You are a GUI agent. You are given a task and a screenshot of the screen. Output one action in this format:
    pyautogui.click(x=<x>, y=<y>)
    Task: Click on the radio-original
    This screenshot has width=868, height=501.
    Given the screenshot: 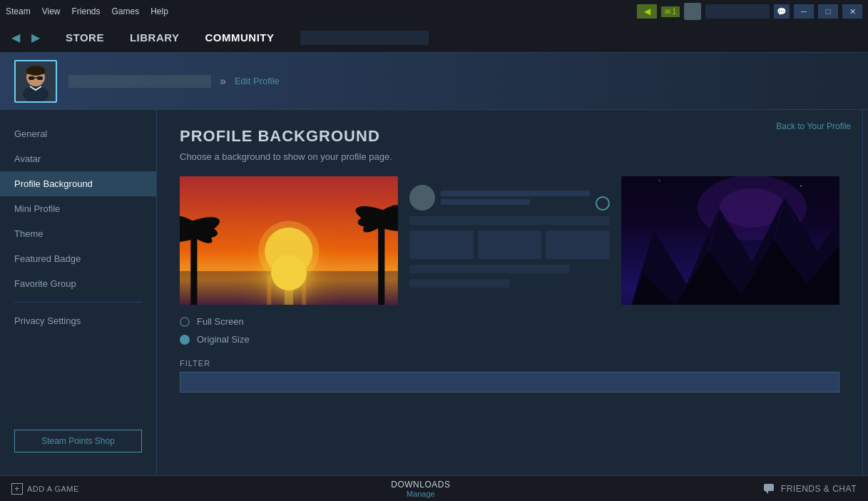 What is the action you would take?
    pyautogui.click(x=185, y=340)
    